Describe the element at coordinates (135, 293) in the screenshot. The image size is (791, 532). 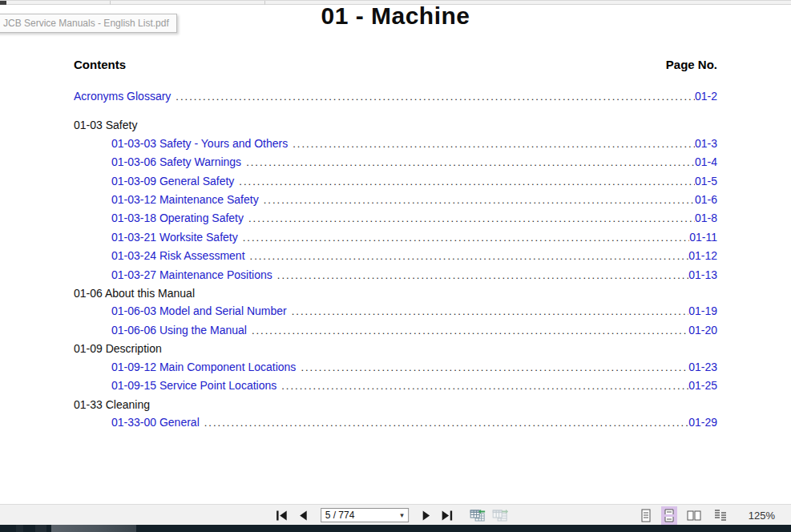
I see `toc-section-label: 01-06 About this Manual` at that location.